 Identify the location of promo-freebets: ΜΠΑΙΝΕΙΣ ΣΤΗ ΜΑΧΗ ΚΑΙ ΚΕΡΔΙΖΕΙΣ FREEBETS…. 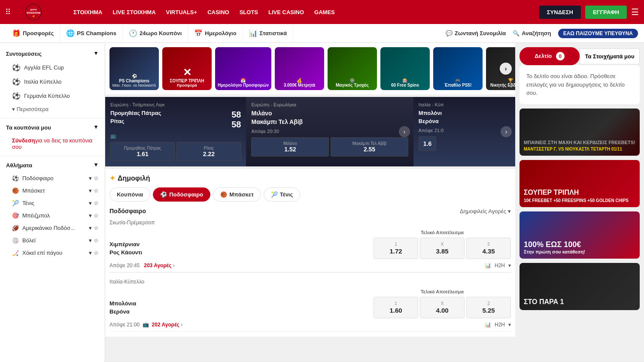
(580, 132).